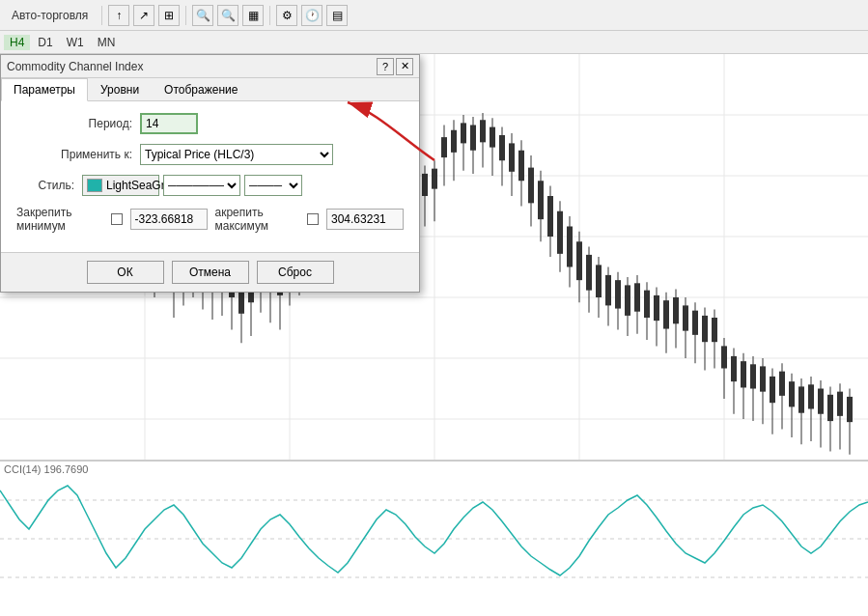 Image resolution: width=868 pixels, height=616 pixels. Describe the element at coordinates (210, 124) in the screenshot. I see `period-row: Период:` at that location.